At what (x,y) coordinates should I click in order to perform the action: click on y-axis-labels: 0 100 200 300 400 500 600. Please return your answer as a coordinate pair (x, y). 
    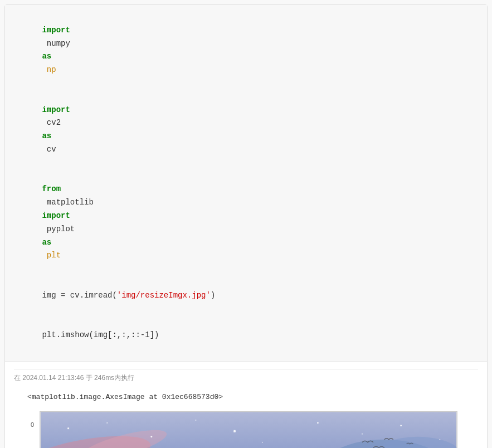
    Looking at the image, I should click on (27, 435).